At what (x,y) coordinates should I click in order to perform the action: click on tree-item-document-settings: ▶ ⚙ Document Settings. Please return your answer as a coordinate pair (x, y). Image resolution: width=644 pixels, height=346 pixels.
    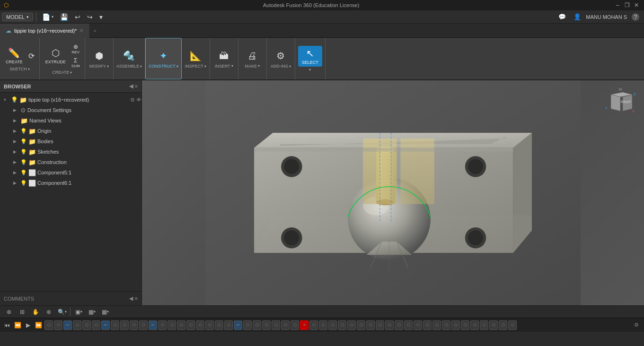
    Looking at the image, I should click on (71, 110).